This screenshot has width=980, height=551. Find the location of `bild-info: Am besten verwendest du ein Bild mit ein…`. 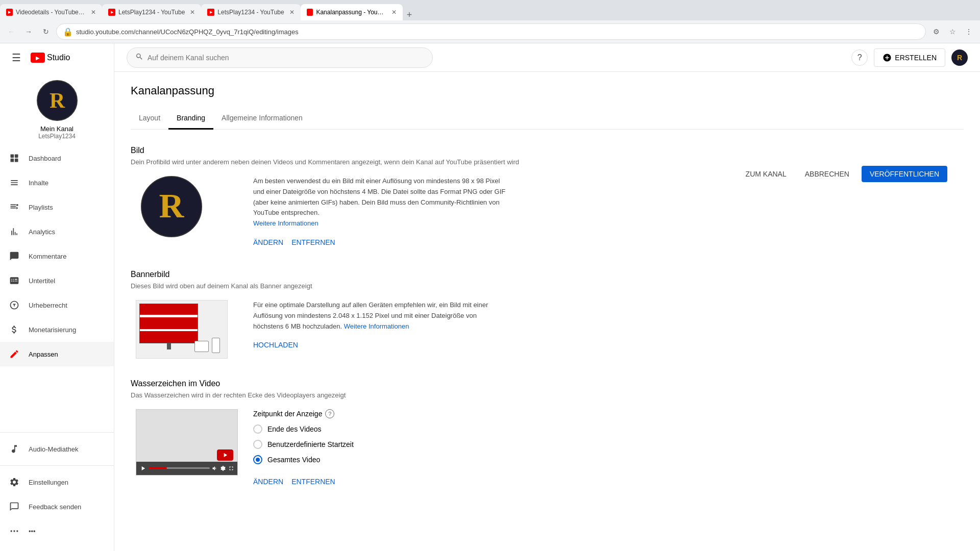

bild-info: Am besten verwendest du ein Bild mit ein… is located at coordinates (381, 213).